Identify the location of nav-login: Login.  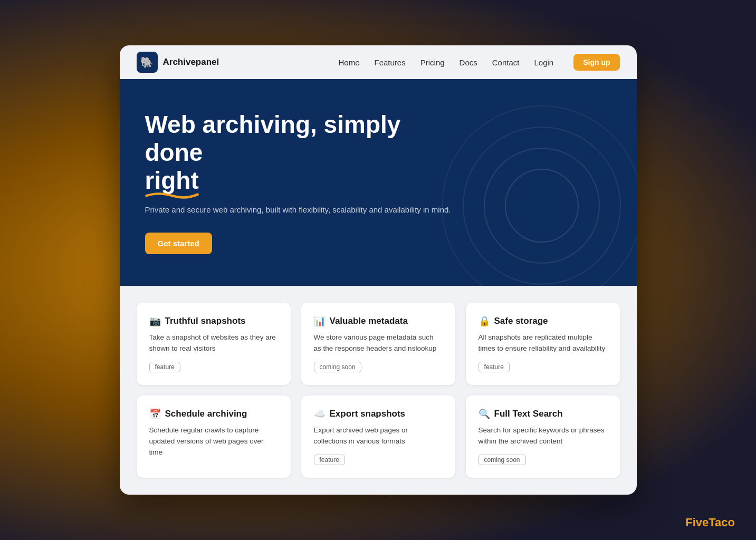
(543, 62).